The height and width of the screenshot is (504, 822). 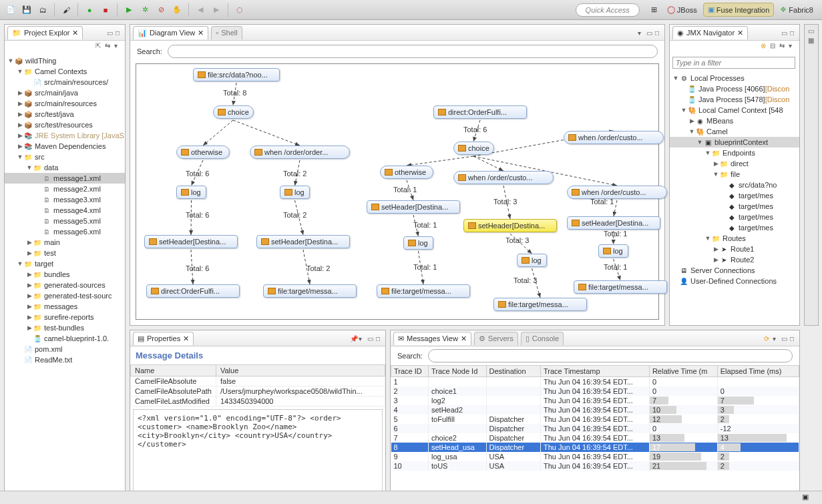 What do you see at coordinates (66, 10) in the screenshot?
I see `brush-icon: 🖌` at bounding box center [66, 10].